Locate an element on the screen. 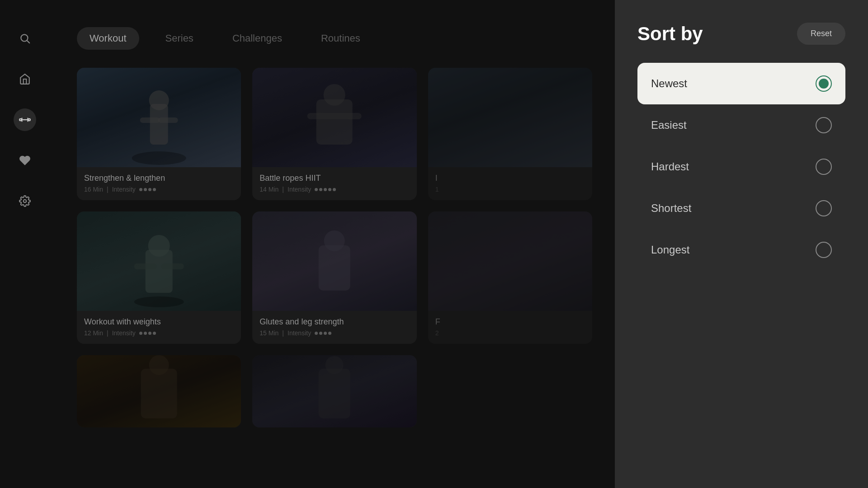 This screenshot has width=868, height=488. card-meta: 15 Min | Intensity is located at coordinates (335, 333).